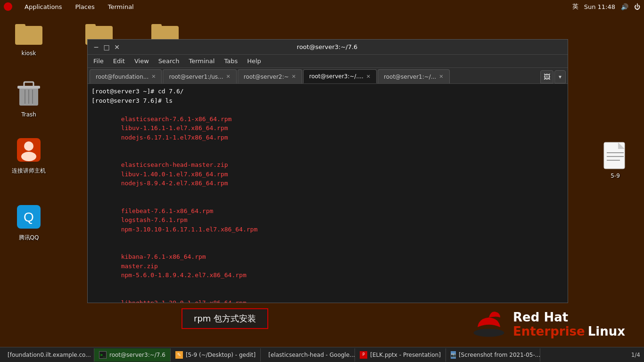 Image resolution: width=644 pixels, height=362 pixels. What do you see at coordinates (328, 91) in the screenshot?
I see `term-line-cd: [root@server3 ~]# cd 7.6/` at bounding box center [328, 91].